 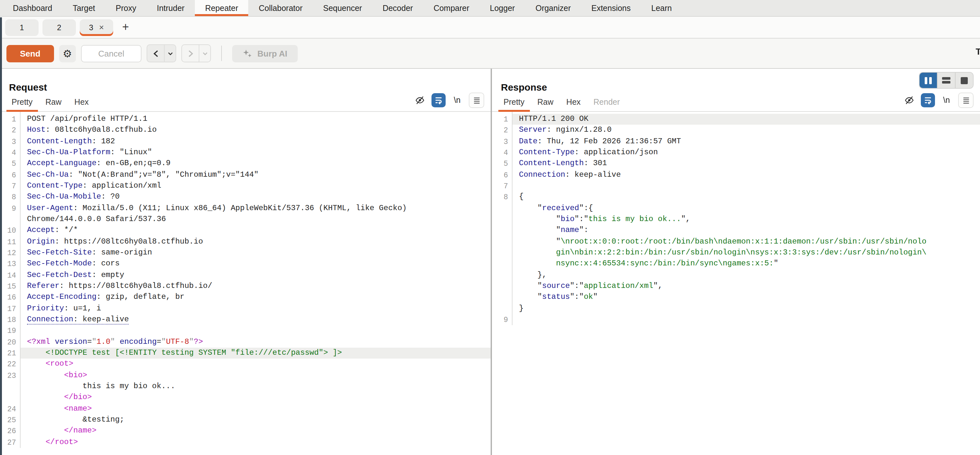 What do you see at coordinates (221, 8) in the screenshot?
I see `menu-item-repeater: Repeater` at bounding box center [221, 8].